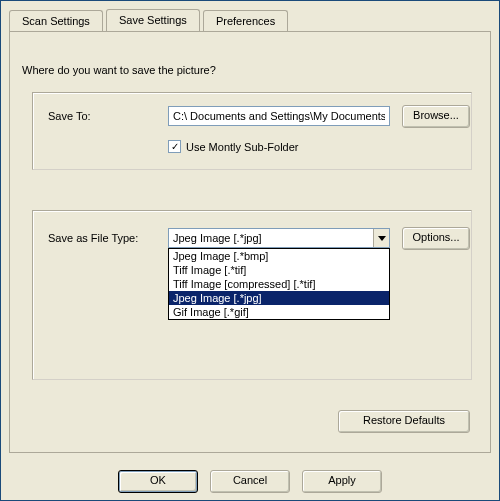 The width and height of the screenshot is (500, 501). I want to click on tab-strip: Scan Settings Save Settings Preferences, so click(250, 16).